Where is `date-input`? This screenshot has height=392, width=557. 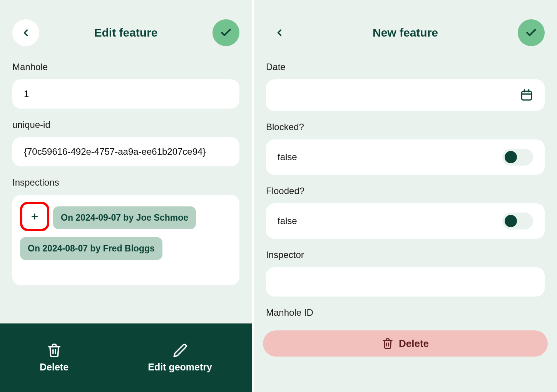
date-input is located at coordinates (405, 95).